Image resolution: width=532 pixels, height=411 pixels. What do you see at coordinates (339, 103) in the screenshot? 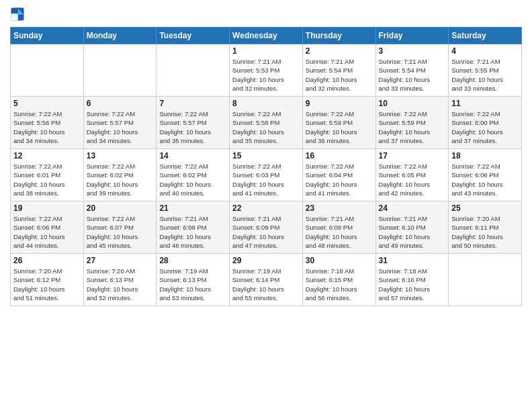
I see `day-number: 9` at bounding box center [339, 103].